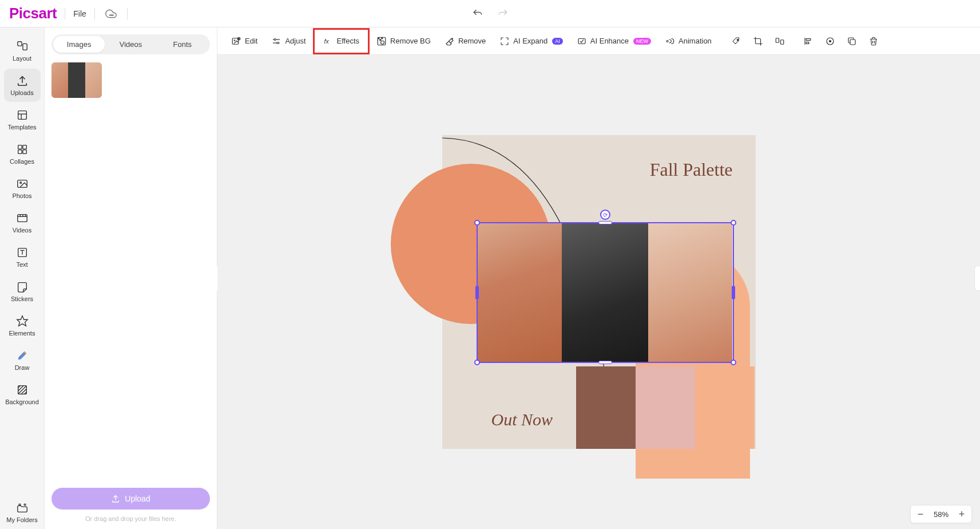  I want to click on selected-image: ⟳, so click(605, 293).